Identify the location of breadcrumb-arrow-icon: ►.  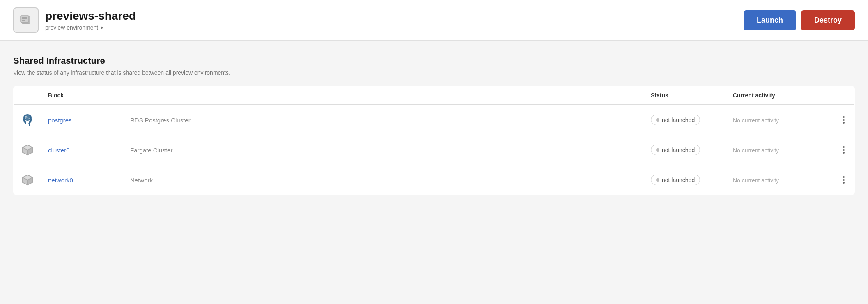
(102, 28).